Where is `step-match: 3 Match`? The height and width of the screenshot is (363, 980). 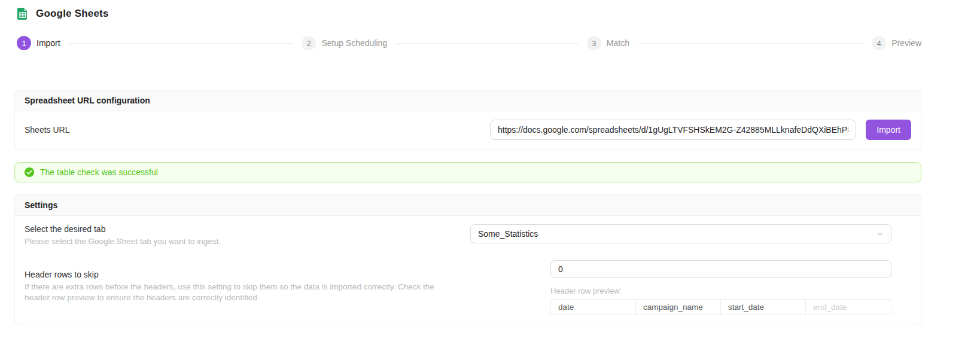
step-match: 3 Match is located at coordinates (729, 43).